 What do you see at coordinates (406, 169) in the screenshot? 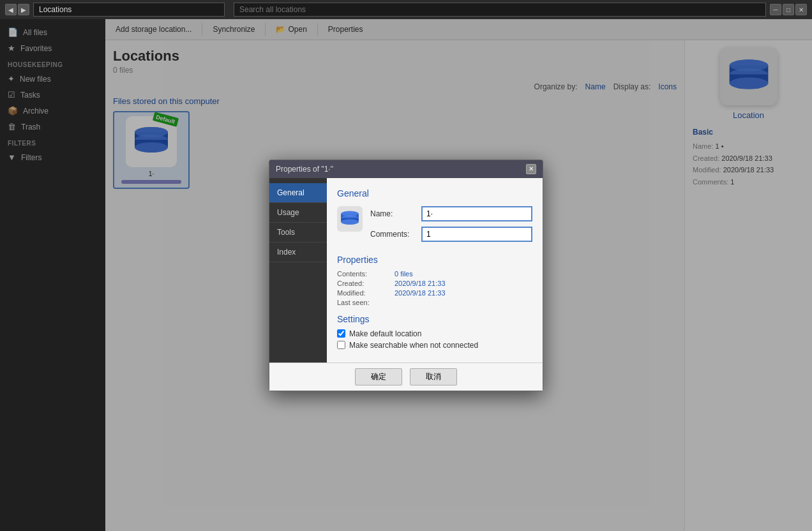
I see `dialog-titlebar: Properties of "1·" ✕` at bounding box center [406, 169].